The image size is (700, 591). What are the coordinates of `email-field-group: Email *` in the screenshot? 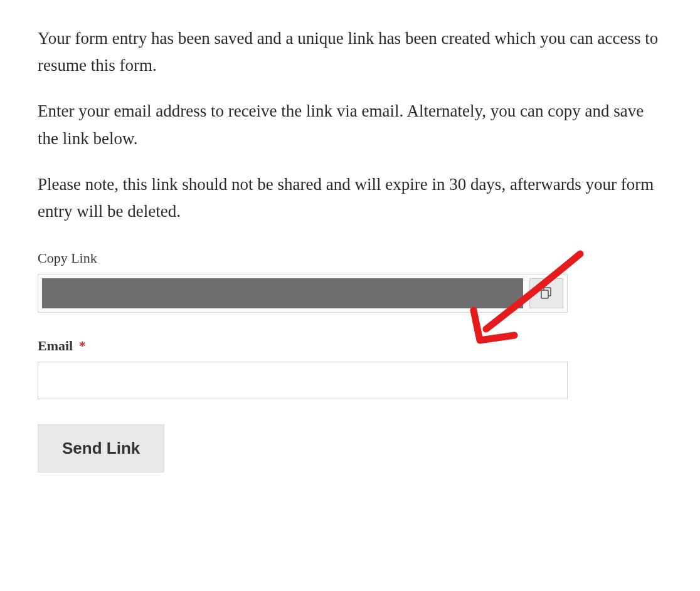 It's located at (350, 369).